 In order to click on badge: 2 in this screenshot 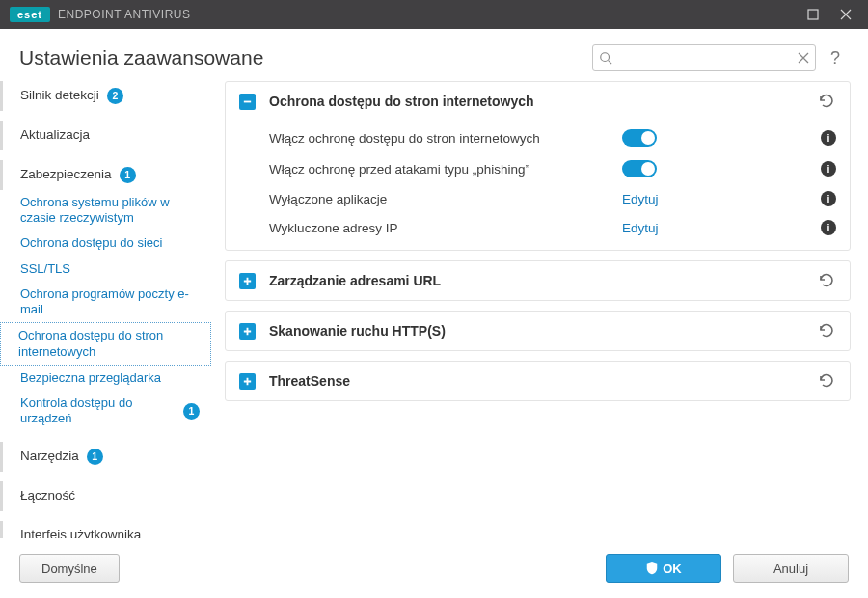, I will do `click(116, 96)`.